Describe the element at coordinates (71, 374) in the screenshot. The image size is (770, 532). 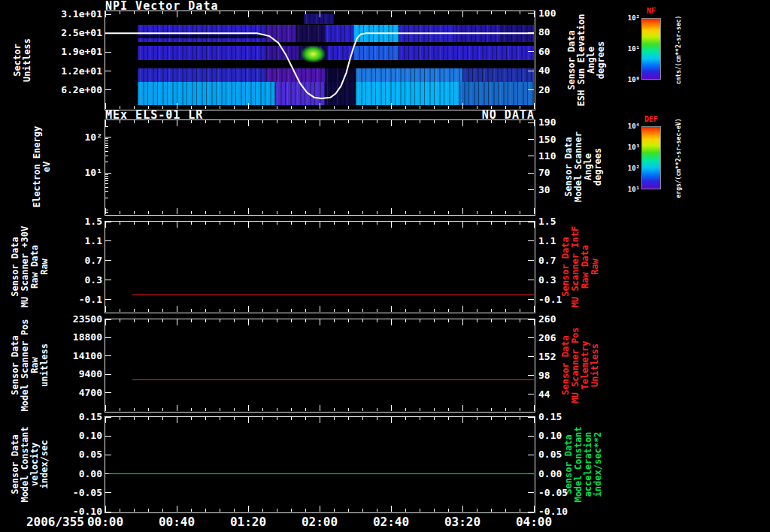
I see `tick-label: 9400` at that location.